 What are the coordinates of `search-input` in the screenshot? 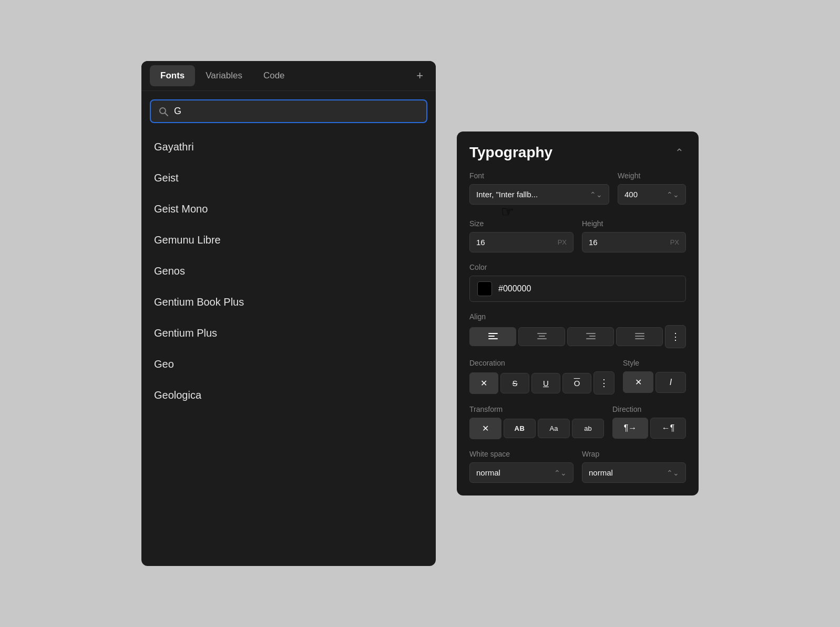 It's located at (296, 112).